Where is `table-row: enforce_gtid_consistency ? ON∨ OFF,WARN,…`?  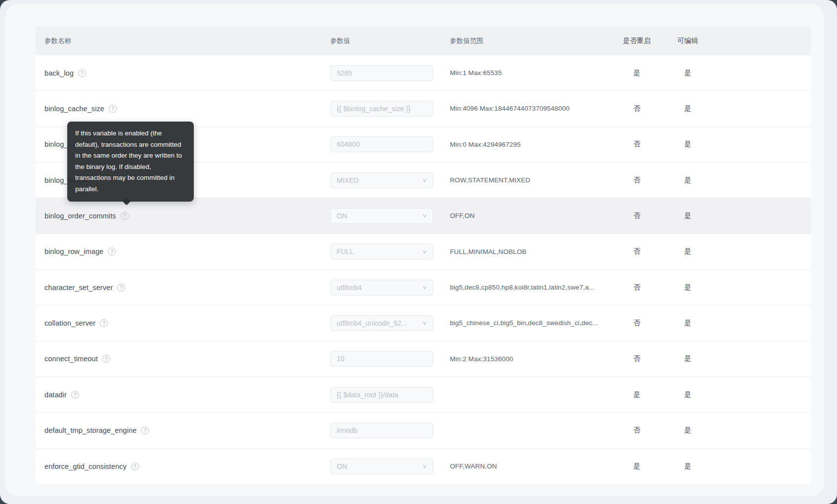 table-row: enforce_gtid_consistency ? ON∨ OFF,WARN,… is located at coordinates (423, 466).